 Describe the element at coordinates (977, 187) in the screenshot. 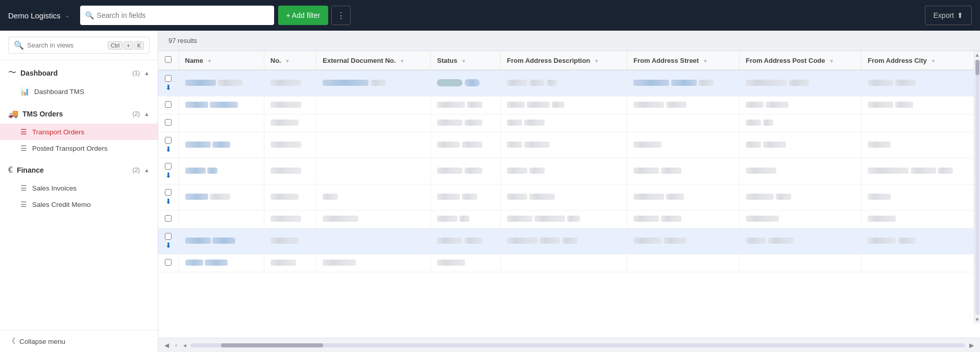

I see `vertical-scrollbar: ▲ ▼` at that location.